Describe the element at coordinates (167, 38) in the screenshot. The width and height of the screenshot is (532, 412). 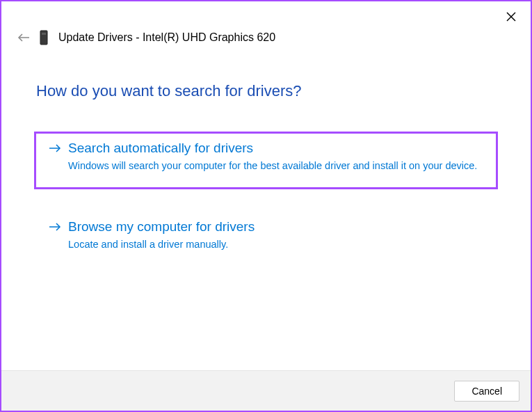
I see `window-title: Update Drivers - Intel(R) UHD Graphics 6…` at that location.